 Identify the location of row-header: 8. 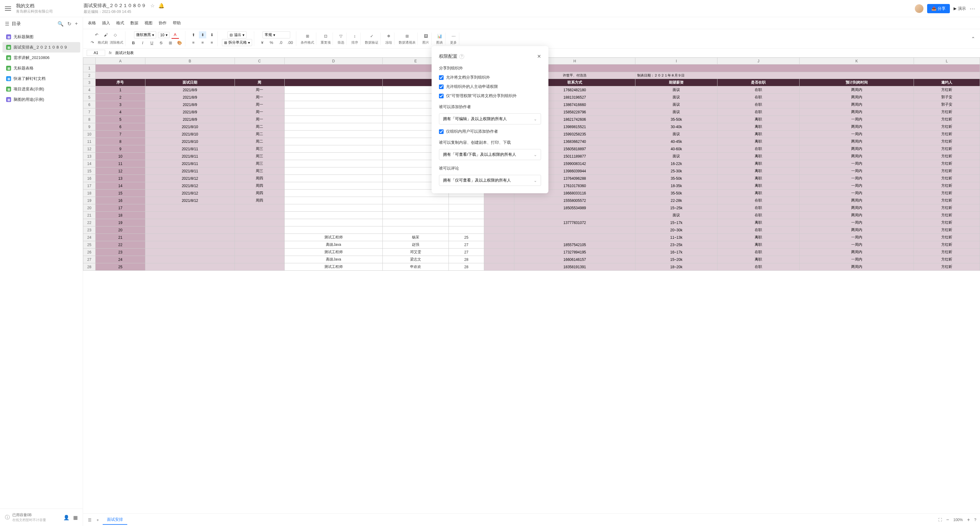
(89, 119).